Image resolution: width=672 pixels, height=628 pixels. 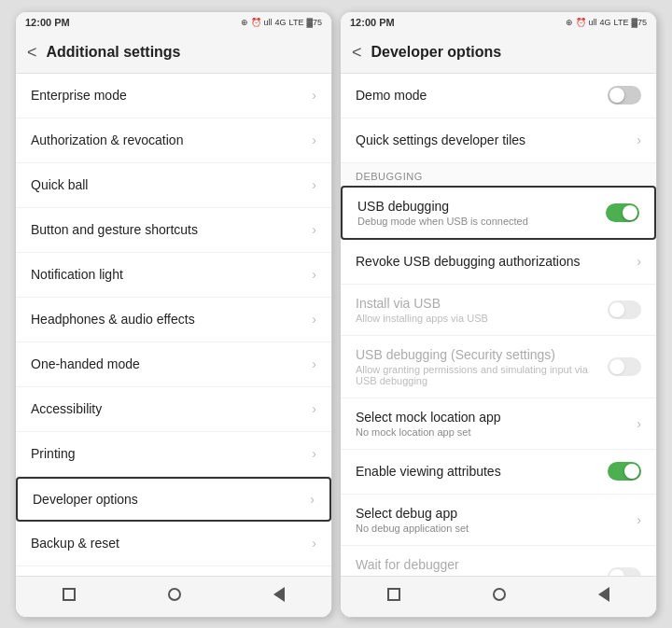 I want to click on settings-item-authorization: Authorization & revocation ›, so click(x=174, y=141).